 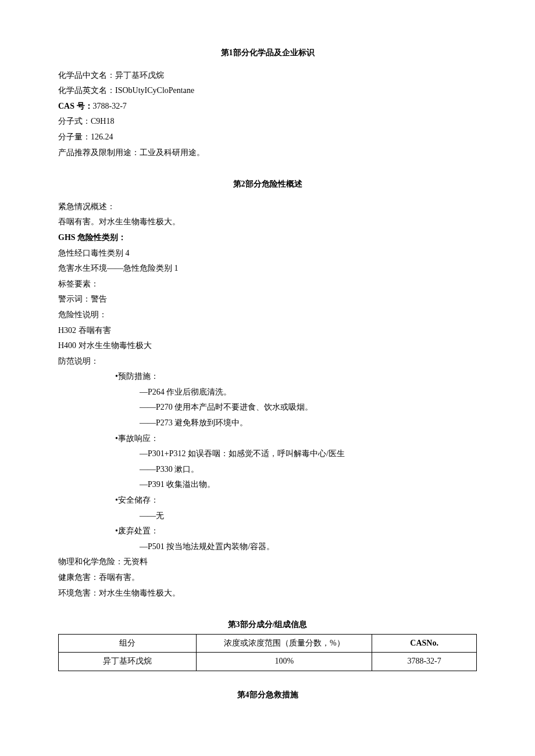 What do you see at coordinates (268, 662) in the screenshot?
I see `table-row: 异丁基环戊烷 100% 3788-32-7` at bounding box center [268, 662].